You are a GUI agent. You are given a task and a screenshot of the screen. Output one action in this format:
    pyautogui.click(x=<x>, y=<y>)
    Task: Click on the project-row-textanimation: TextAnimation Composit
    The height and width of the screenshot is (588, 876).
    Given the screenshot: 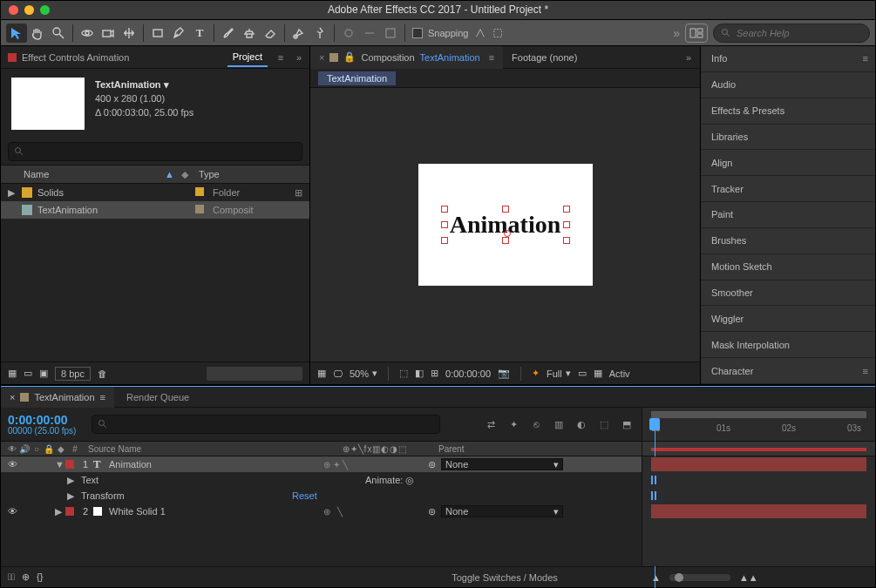 What is the action you would take?
    pyautogui.click(x=155, y=210)
    